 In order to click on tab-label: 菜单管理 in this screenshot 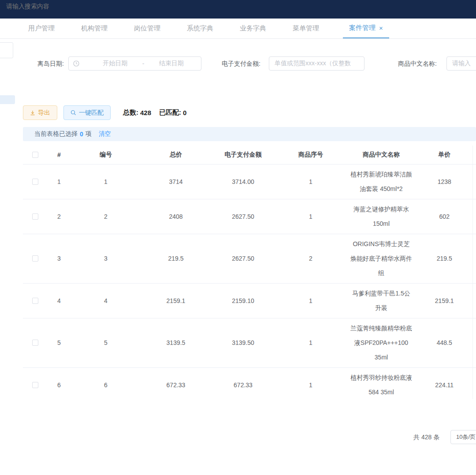, I will do `click(306, 28)`.